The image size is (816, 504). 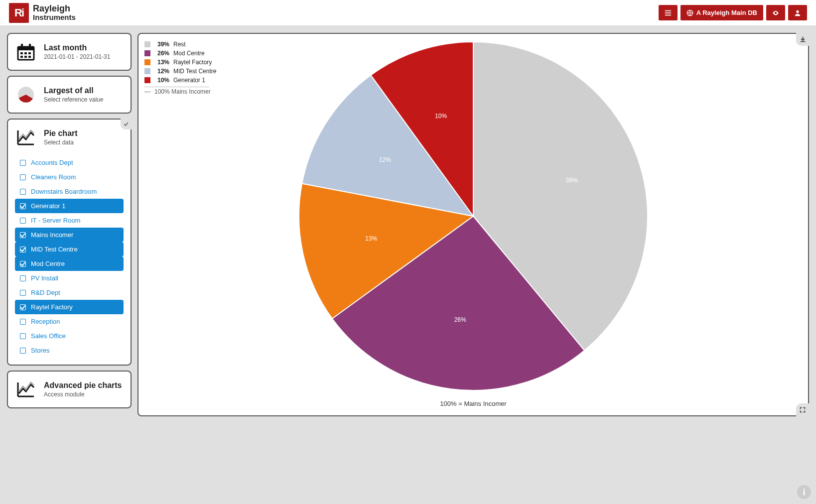 What do you see at coordinates (69, 322) in the screenshot?
I see `data-item-reception: Reception` at bounding box center [69, 322].